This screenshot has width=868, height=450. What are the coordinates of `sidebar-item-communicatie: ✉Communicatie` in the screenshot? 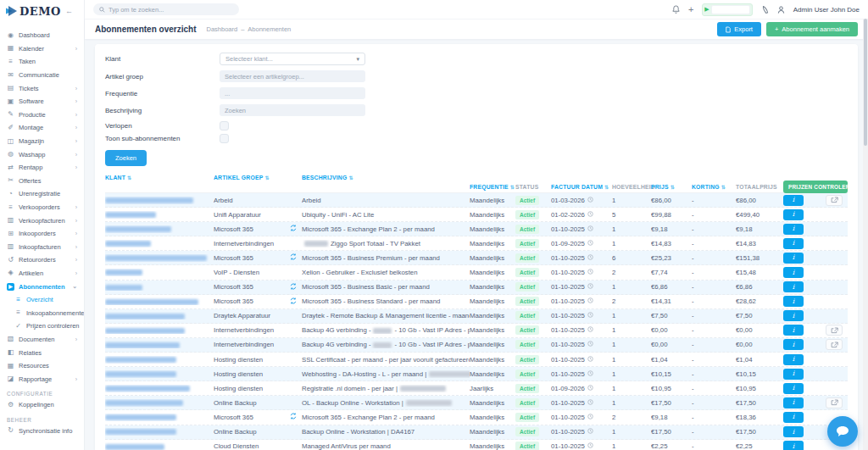 It's located at (42, 75).